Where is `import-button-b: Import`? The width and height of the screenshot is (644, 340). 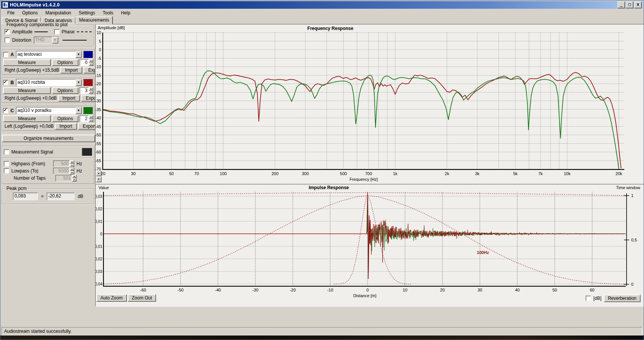
import-button-b: Import is located at coordinates (69, 98).